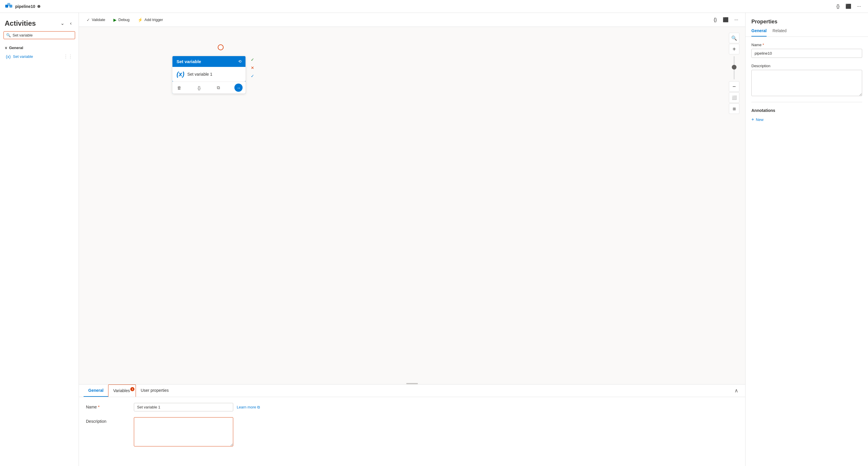 The width and height of the screenshot is (868, 466). What do you see at coordinates (221, 47) in the screenshot?
I see `node-start-circle` at bounding box center [221, 47].